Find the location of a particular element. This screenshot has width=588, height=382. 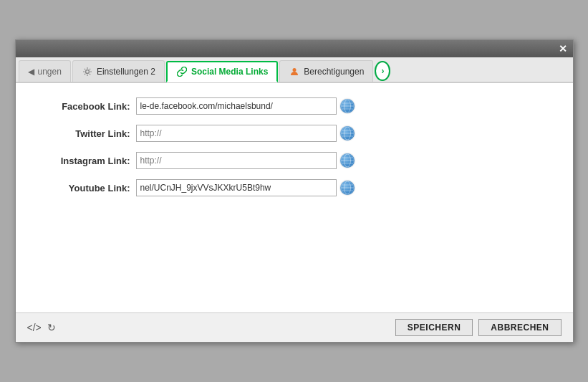

twitter-input is located at coordinates (236, 133).